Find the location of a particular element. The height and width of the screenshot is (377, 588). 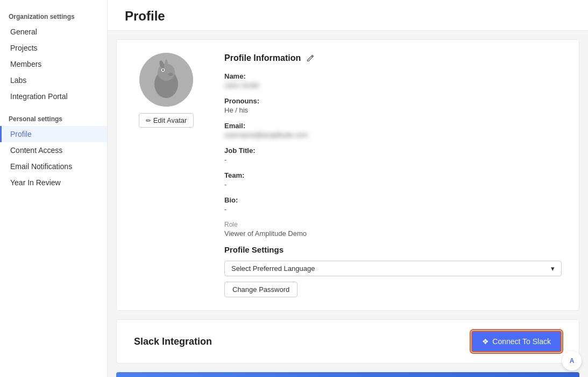

email-value: username@amplitude.com is located at coordinates (393, 135).